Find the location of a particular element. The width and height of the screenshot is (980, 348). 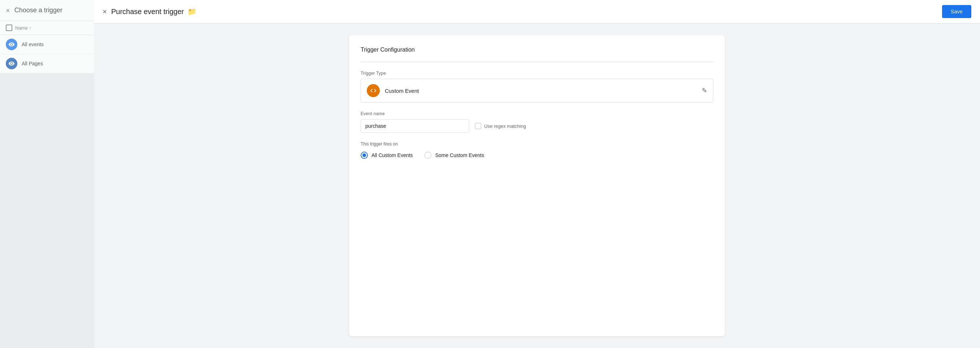

left-panel-close-icon: × is located at coordinates (8, 11).